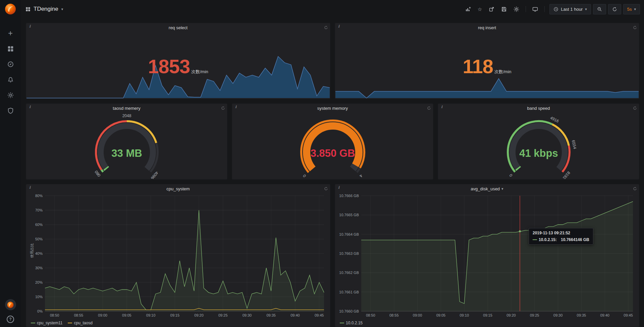  I want to click on sidebar-item-configuration, so click(10, 95).